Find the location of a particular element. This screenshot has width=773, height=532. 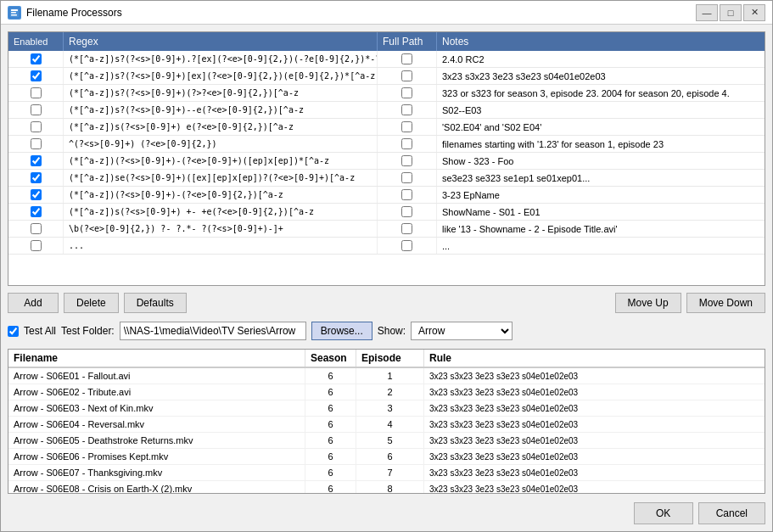

close-button: ✕ is located at coordinates (754, 13).